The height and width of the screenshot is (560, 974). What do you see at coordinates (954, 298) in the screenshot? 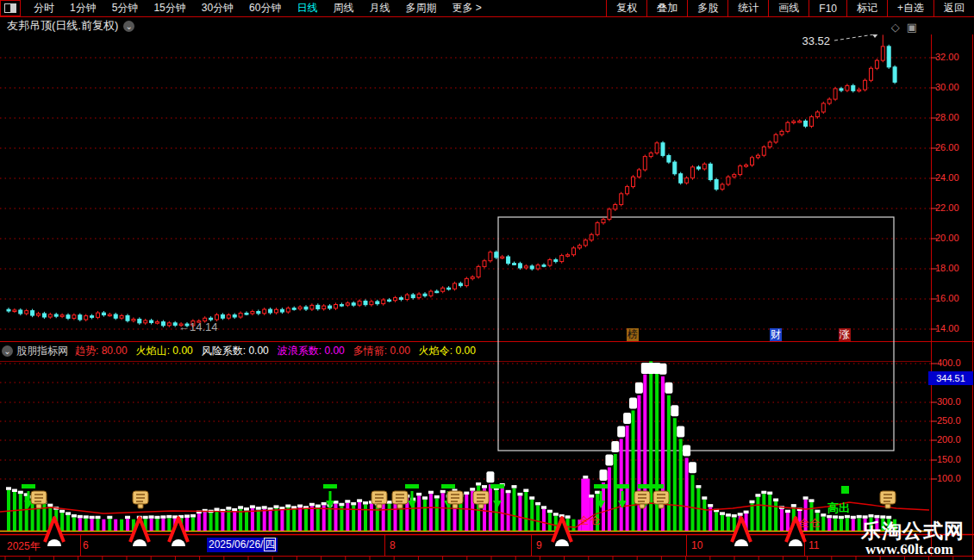
I see `price-tick-label: 16.00` at bounding box center [954, 298].